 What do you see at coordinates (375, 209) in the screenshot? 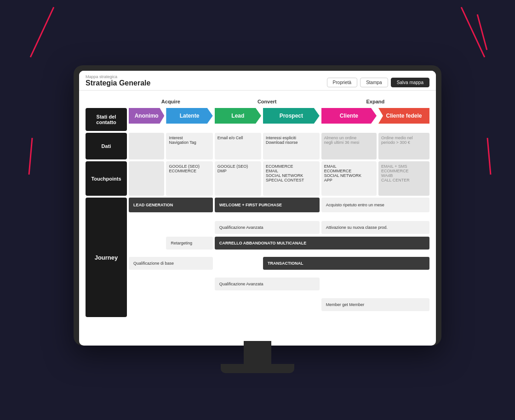
I see `acquisto-ripetuto-cell: Acquisto ripetuto entro un mese` at bounding box center [375, 209].